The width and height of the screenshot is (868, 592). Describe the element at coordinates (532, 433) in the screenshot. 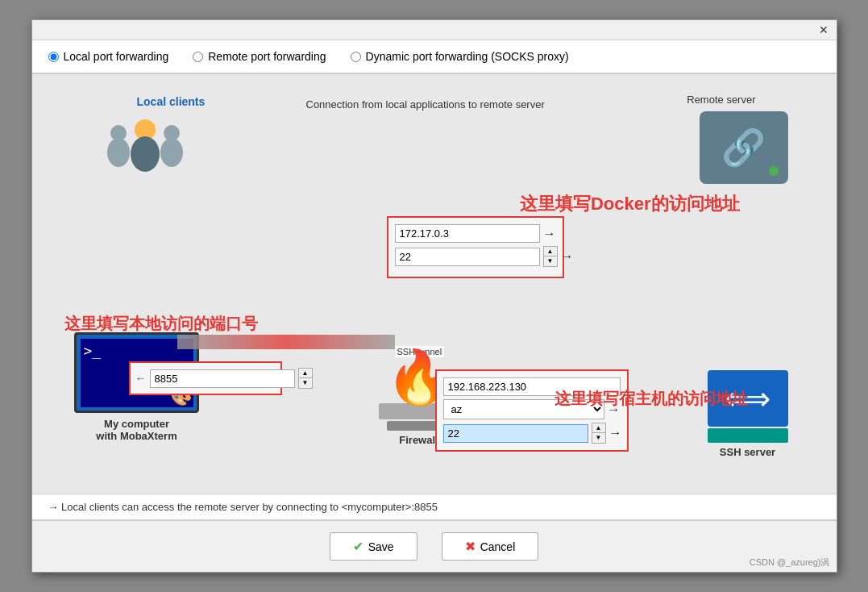

I see `ssh-port-row: ▲ ▼ →` at that location.